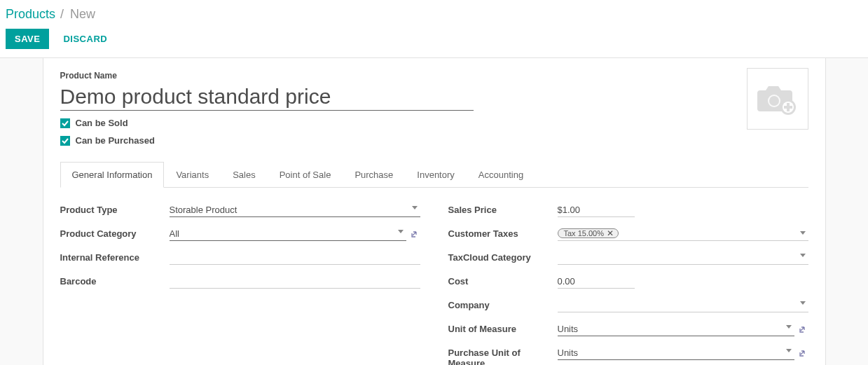  What do you see at coordinates (683, 258) in the screenshot?
I see `taxcloud-category-select` at bounding box center [683, 258].